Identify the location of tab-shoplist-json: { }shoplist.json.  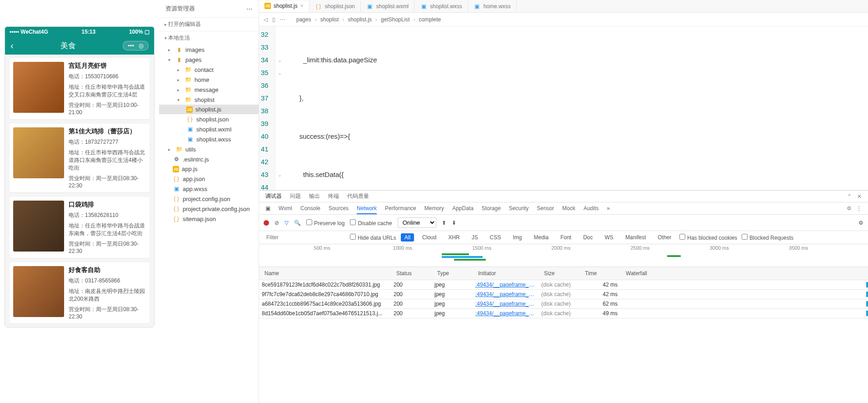
(335, 6).